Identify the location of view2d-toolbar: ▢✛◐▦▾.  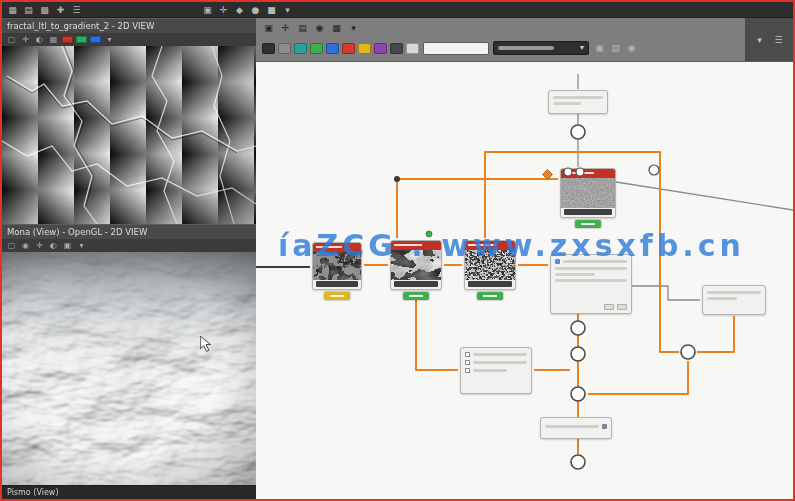
(129, 40).